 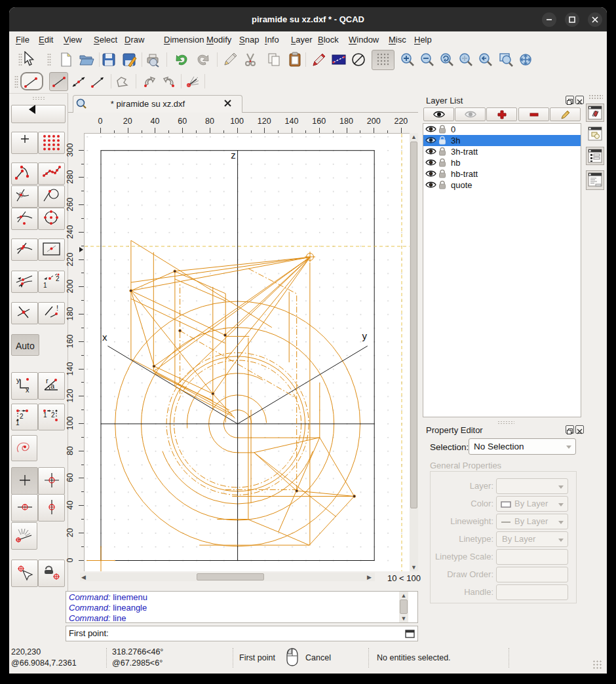 I want to click on svg-text: a, so click(x=52, y=386).